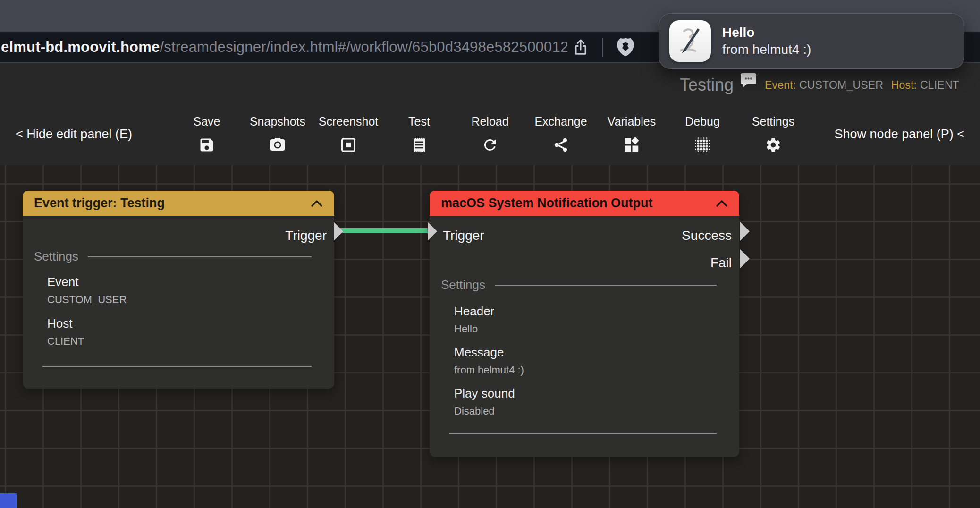 The width and height of the screenshot is (980, 508). I want to click on gear-icon, so click(773, 145).